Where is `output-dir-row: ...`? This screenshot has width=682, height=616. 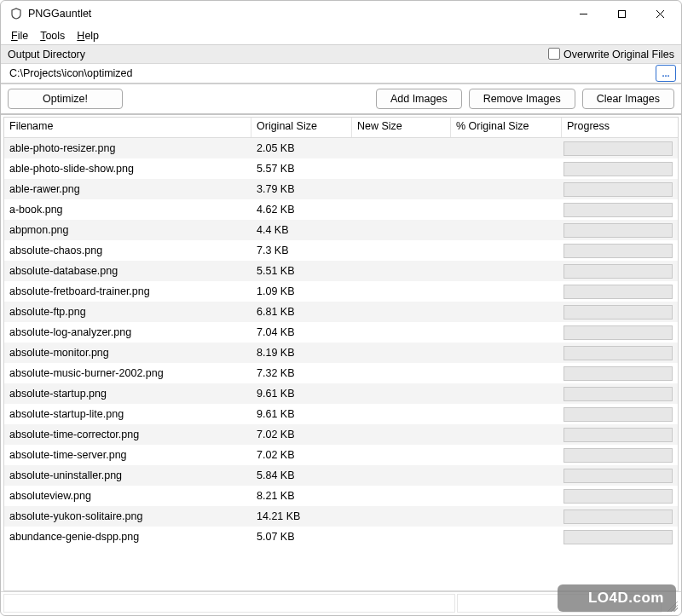 output-dir-row: ... is located at coordinates (341, 74).